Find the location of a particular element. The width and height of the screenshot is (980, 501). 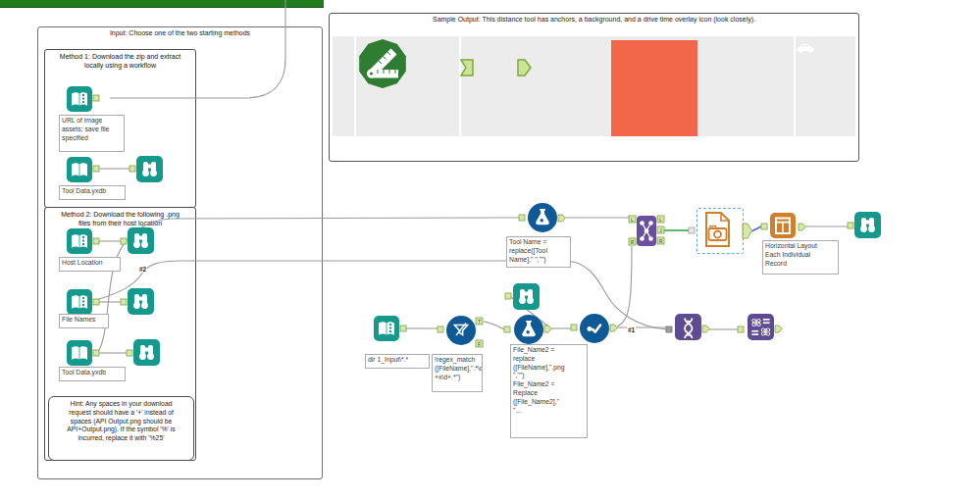

annotation-tooldata2: Tool Data.yxdb is located at coordinates (92, 375).